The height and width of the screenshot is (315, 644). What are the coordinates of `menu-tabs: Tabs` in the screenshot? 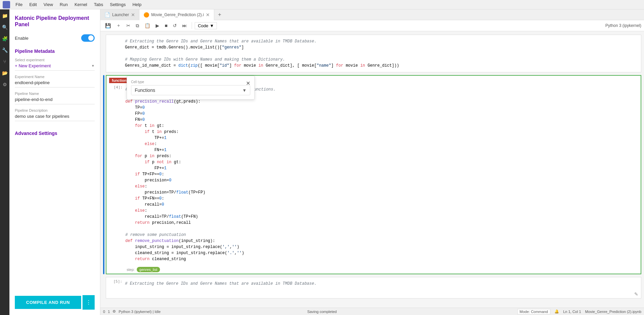 It's located at (98, 5).